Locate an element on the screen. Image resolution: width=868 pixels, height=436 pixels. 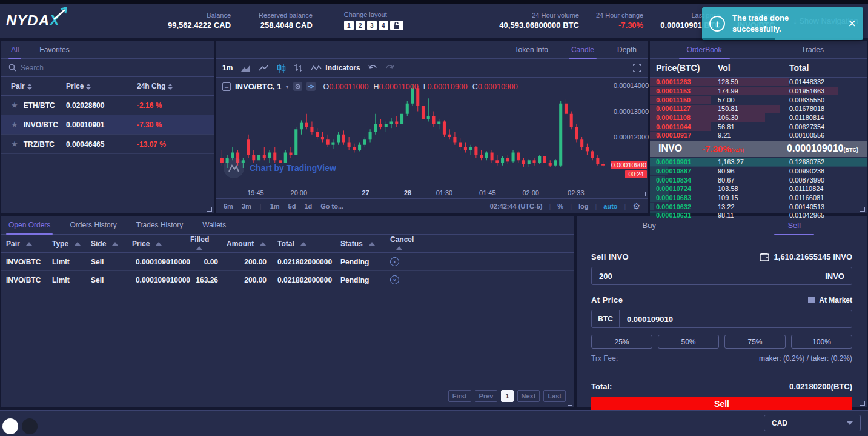
col-cancel: Cancel is located at coordinates (402, 244).